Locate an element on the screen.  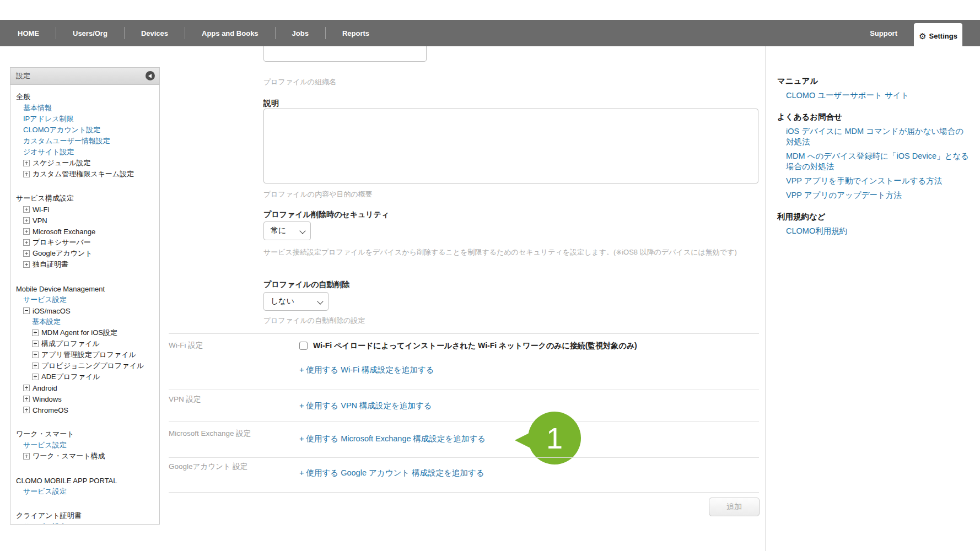
nav-tab-reports: Reports is located at coordinates (356, 33).